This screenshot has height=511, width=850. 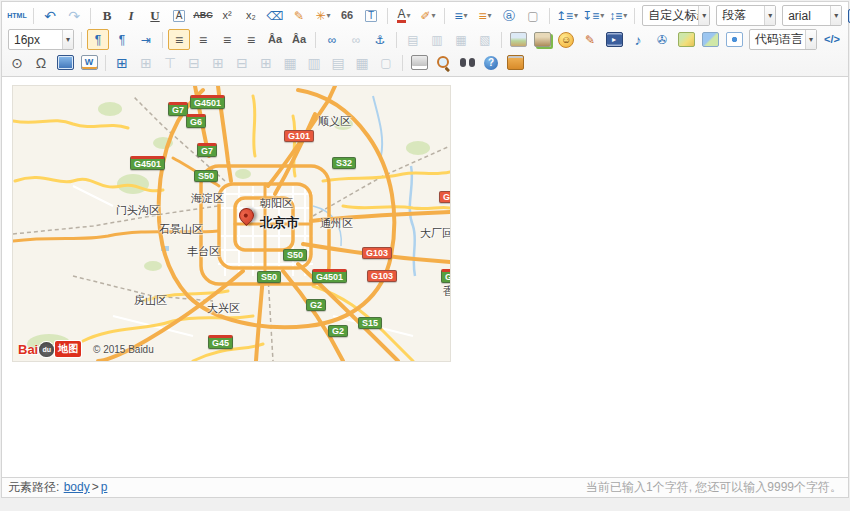 I want to click on paste-plain-button: T, so click(x=371, y=16).